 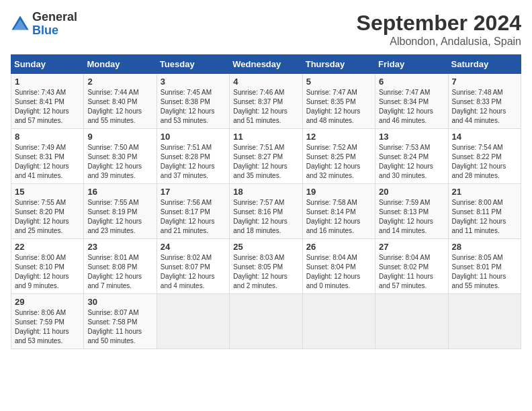 I want to click on header: General Blue September 2024 Albondon, An…, so click(x=266, y=30).